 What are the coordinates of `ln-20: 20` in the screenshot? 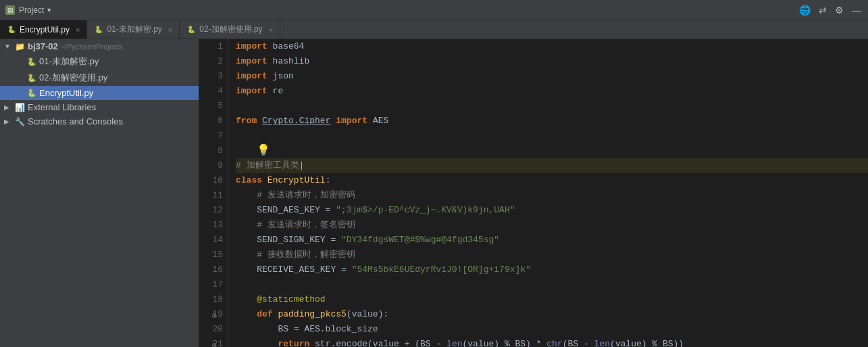 It's located at (211, 329).